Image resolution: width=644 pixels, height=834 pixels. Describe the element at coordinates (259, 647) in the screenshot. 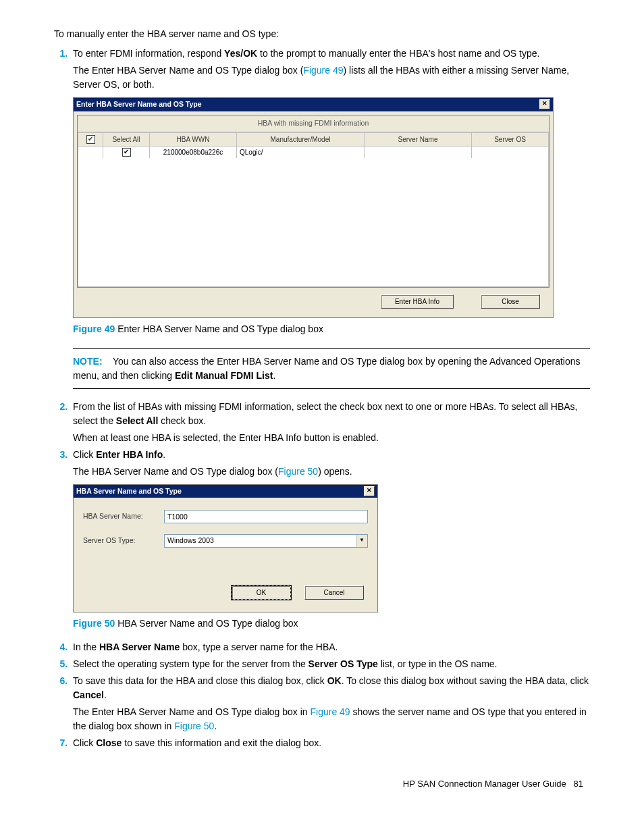

I see `step4-text2: box, type a server name for the HBA.` at that location.